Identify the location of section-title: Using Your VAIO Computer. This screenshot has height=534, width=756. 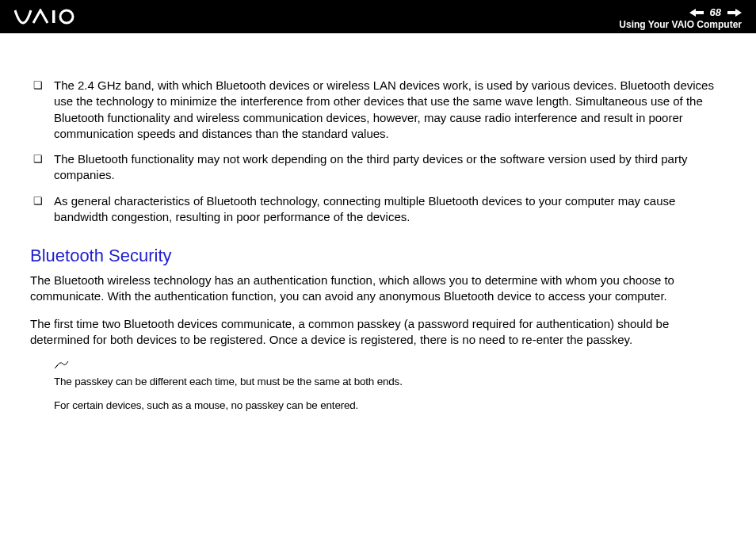
(680, 25).